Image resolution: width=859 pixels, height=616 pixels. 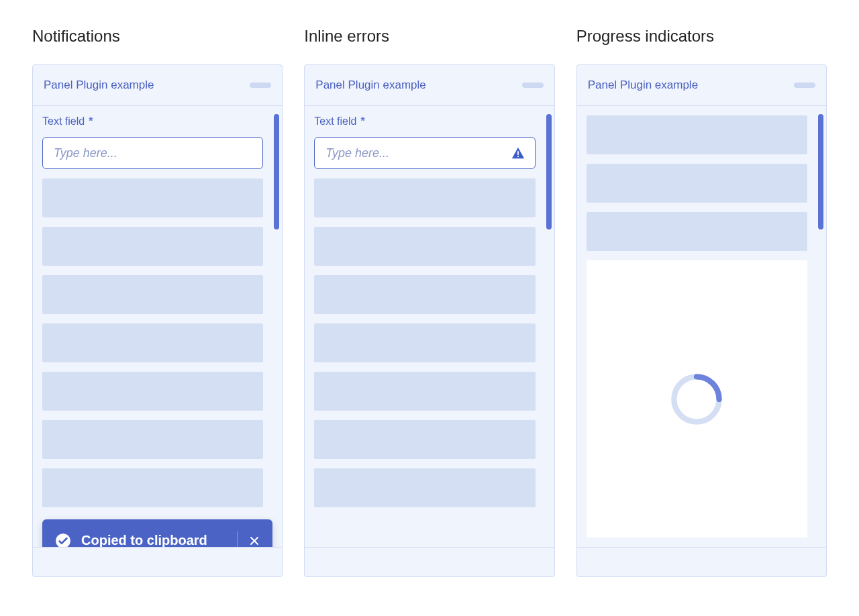 What do you see at coordinates (154, 540) in the screenshot?
I see `toast-message: Copied to clipboard` at bounding box center [154, 540].